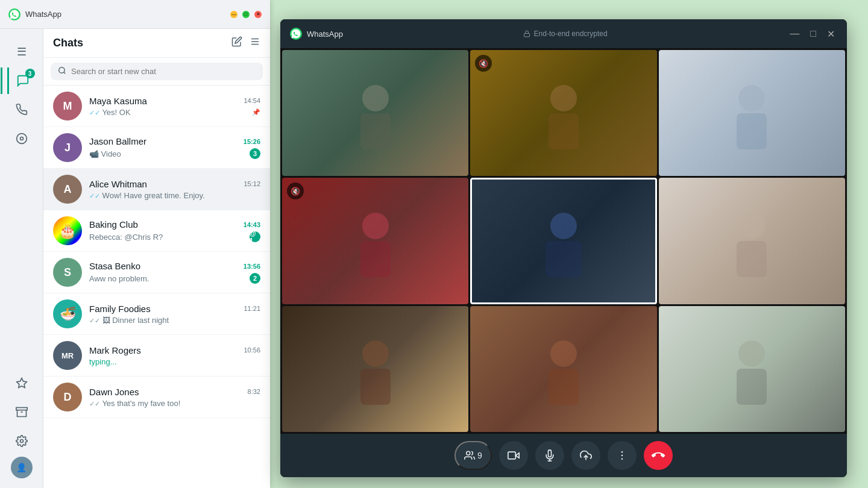 This screenshot has height=488, width=868. I want to click on chat-info-stasa: Stasa Benko 13:56 Aww no problem. 2, so click(175, 272).